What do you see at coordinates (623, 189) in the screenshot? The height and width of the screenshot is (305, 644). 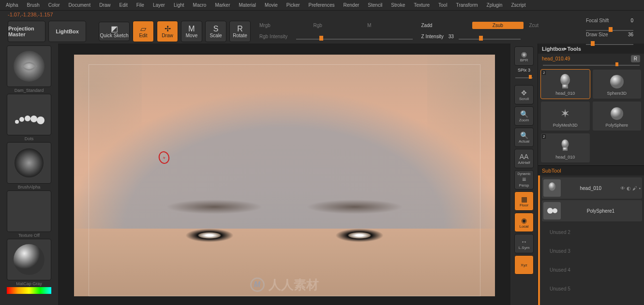 I see `eye-icon: 👁` at bounding box center [623, 189].